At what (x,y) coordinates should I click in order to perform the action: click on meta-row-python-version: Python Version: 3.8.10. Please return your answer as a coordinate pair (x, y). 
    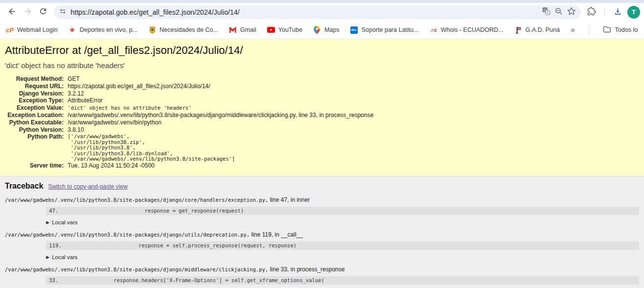
    Looking at the image, I should click on (322, 130).